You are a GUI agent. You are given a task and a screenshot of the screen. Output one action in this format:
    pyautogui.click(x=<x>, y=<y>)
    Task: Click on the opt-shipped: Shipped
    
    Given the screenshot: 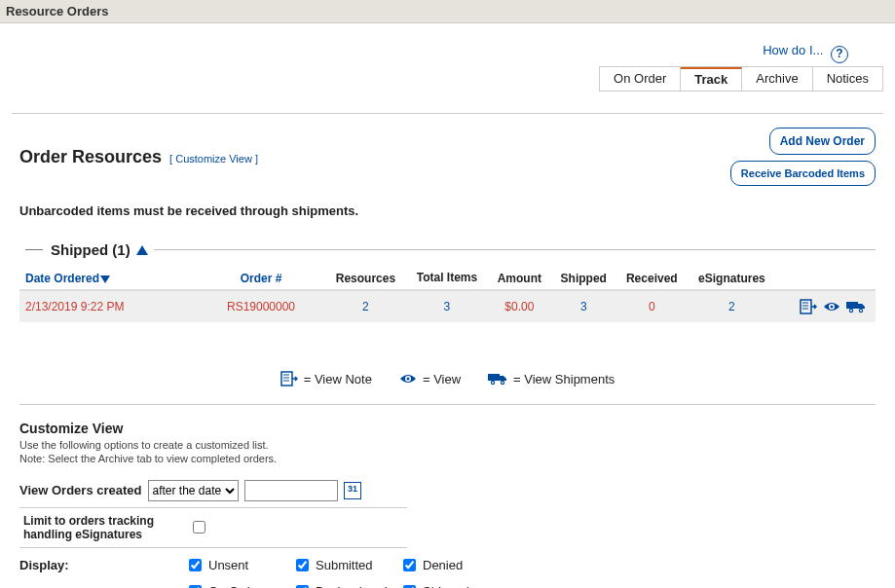 What is the action you would take?
    pyautogui.click(x=453, y=585)
    